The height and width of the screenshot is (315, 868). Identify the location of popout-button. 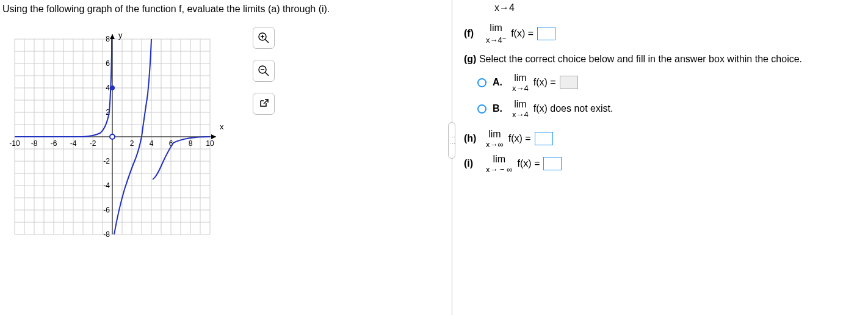
(264, 104).